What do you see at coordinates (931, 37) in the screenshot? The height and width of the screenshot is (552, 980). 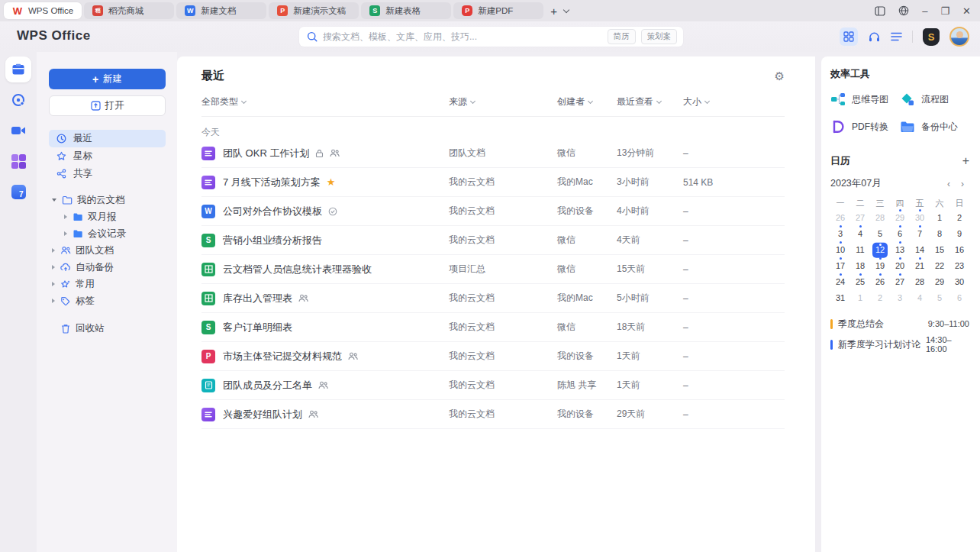 I see `membership-shield-icon: S` at bounding box center [931, 37].